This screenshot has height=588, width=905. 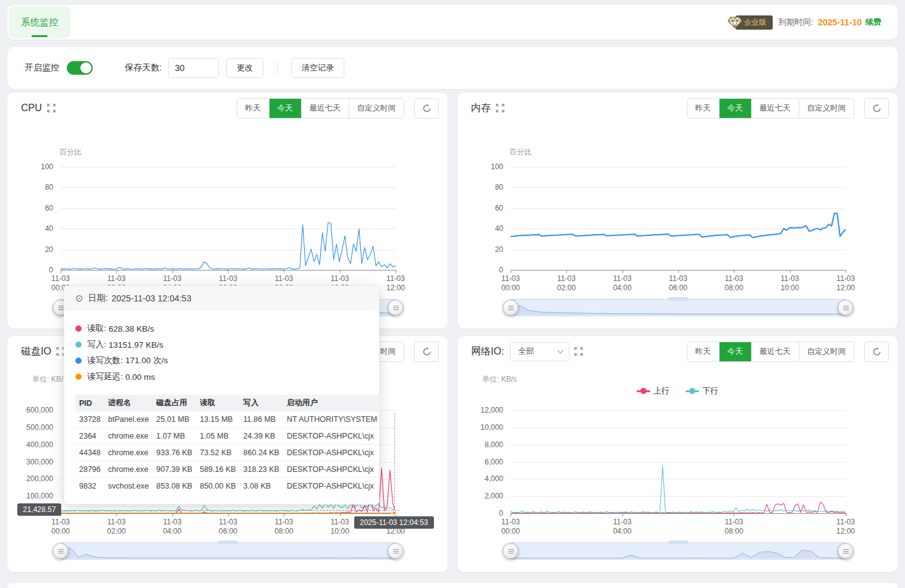 What do you see at coordinates (221, 329) in the screenshot?
I see `tooltip-metric-row: 读取: 628.38 KB/s` at bounding box center [221, 329].